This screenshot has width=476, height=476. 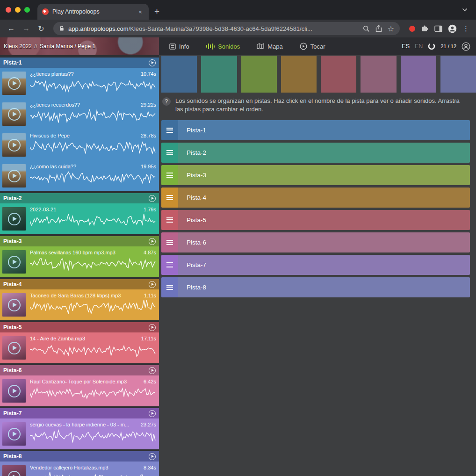 I want to click on track-row: Pista-6, so click(x=316, y=242).